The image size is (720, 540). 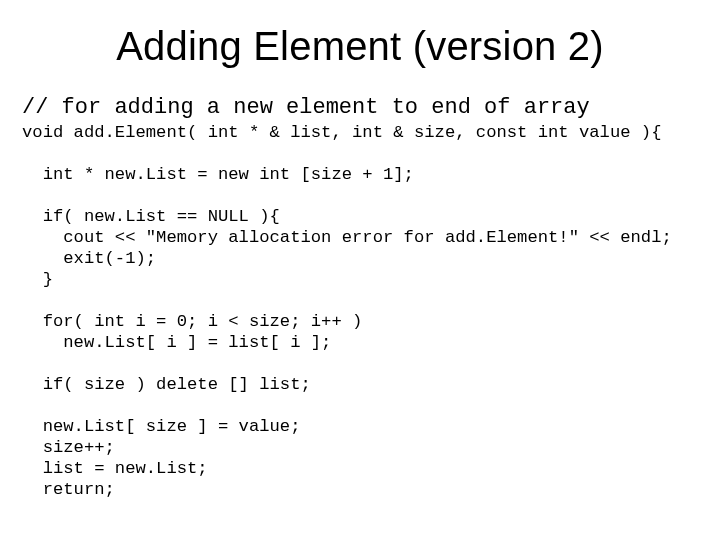 What do you see at coordinates (360, 46) in the screenshot?
I see `slide-title: Adding Element (version 2)` at bounding box center [360, 46].